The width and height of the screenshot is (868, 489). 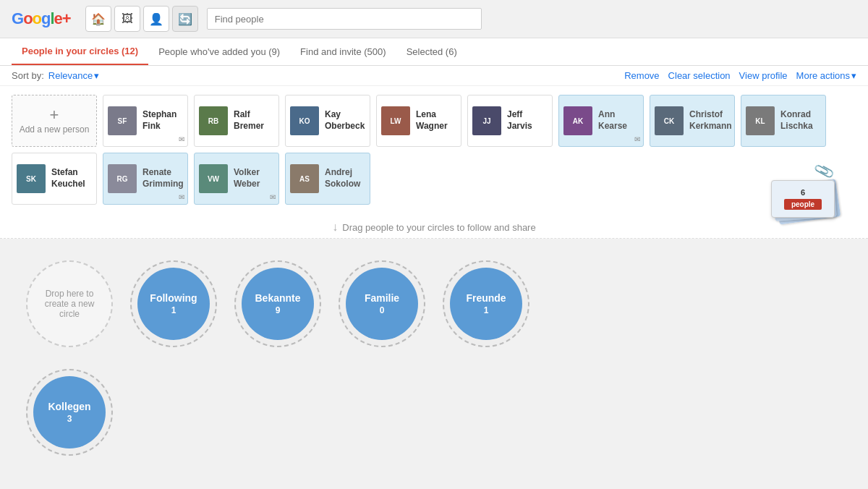 I want to click on freunde-circle: Freunde 1, so click(x=486, y=304).